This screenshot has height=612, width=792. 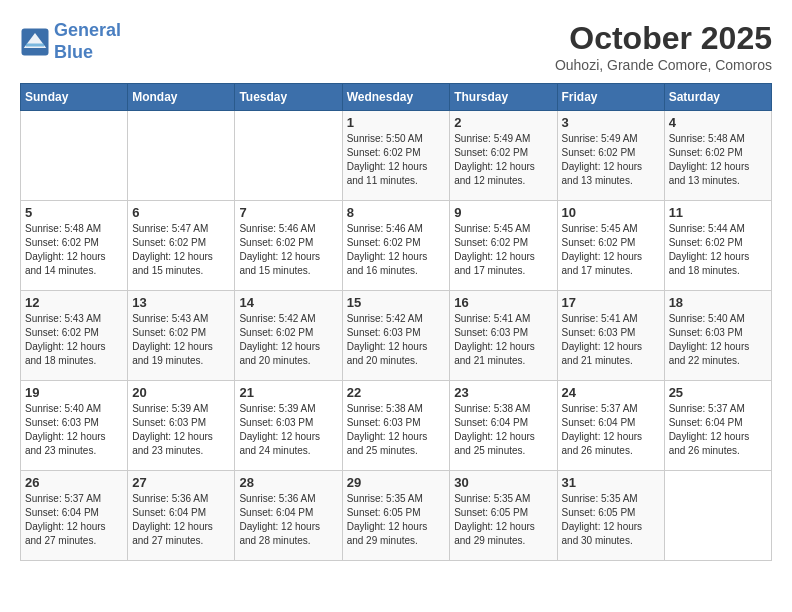 What do you see at coordinates (182, 98) in the screenshot?
I see `weekday-header: Monday` at bounding box center [182, 98].